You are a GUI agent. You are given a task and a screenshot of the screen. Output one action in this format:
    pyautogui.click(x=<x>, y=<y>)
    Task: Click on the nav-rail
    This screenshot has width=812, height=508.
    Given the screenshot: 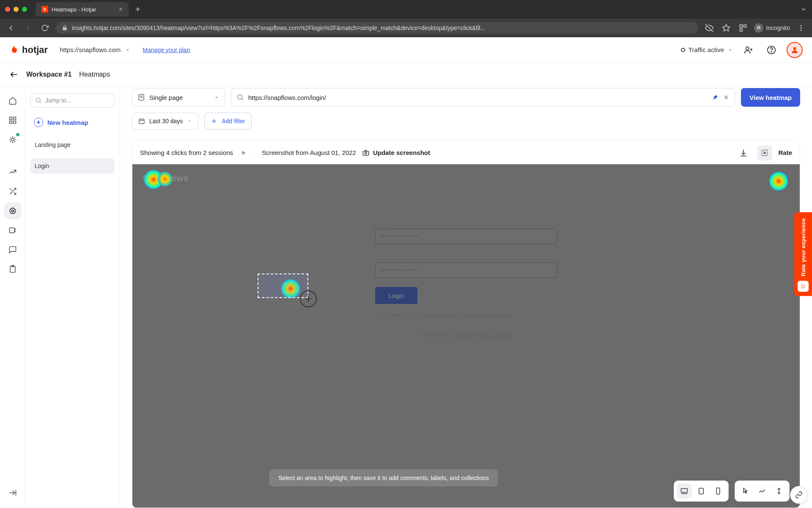 What is the action you would take?
    pyautogui.click(x=13, y=297)
    